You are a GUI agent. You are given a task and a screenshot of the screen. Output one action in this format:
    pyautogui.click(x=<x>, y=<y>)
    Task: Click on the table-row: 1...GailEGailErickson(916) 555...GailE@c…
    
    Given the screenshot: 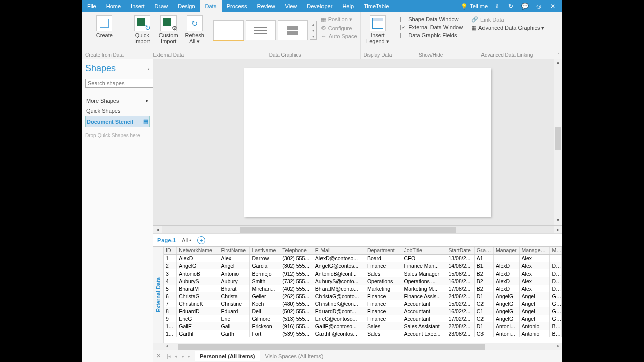 What is the action you would take?
    pyautogui.click(x=363, y=326)
    